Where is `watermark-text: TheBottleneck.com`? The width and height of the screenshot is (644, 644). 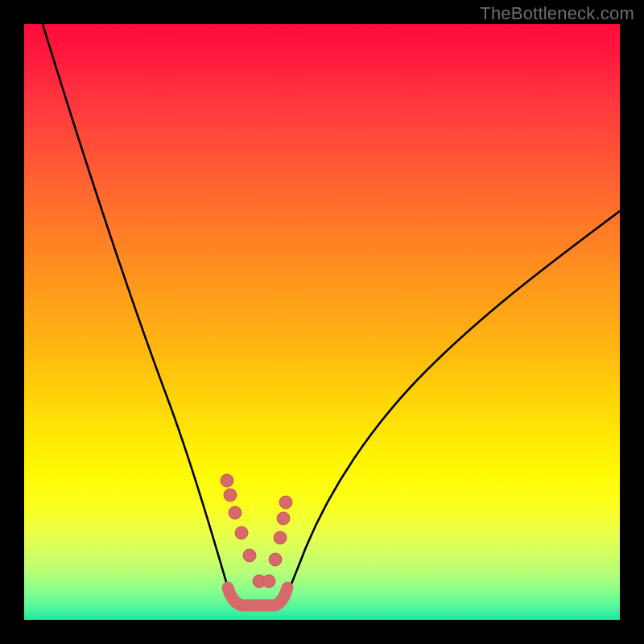 watermark-text: TheBottleneck.com is located at coordinates (557, 14).